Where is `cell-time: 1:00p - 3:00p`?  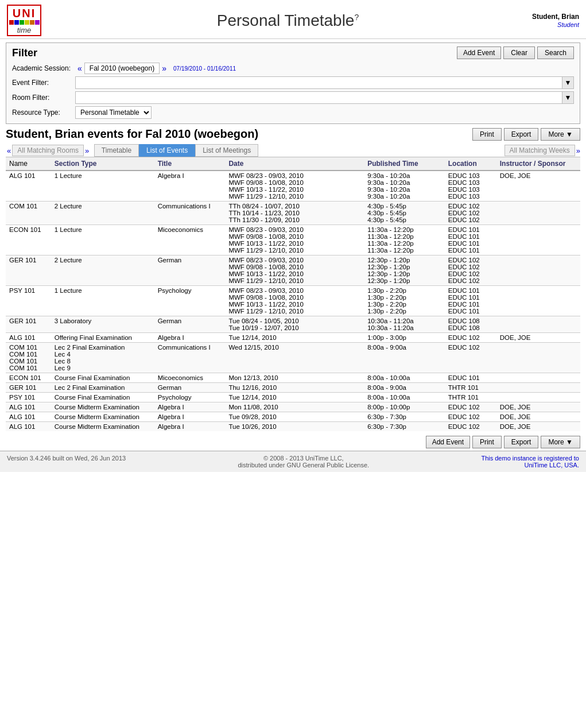
cell-time: 1:00p - 3:00p is located at coordinates (404, 338).